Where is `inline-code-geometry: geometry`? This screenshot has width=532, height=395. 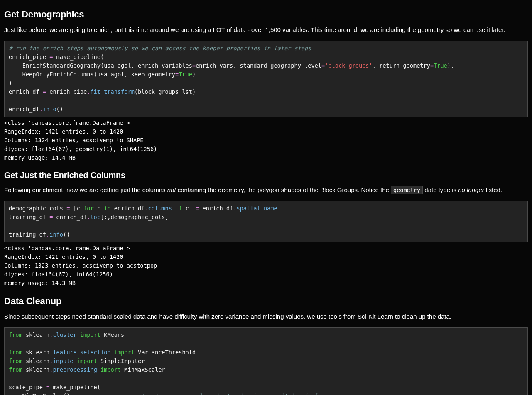 inline-code-geometry: geometry is located at coordinates (407, 190).